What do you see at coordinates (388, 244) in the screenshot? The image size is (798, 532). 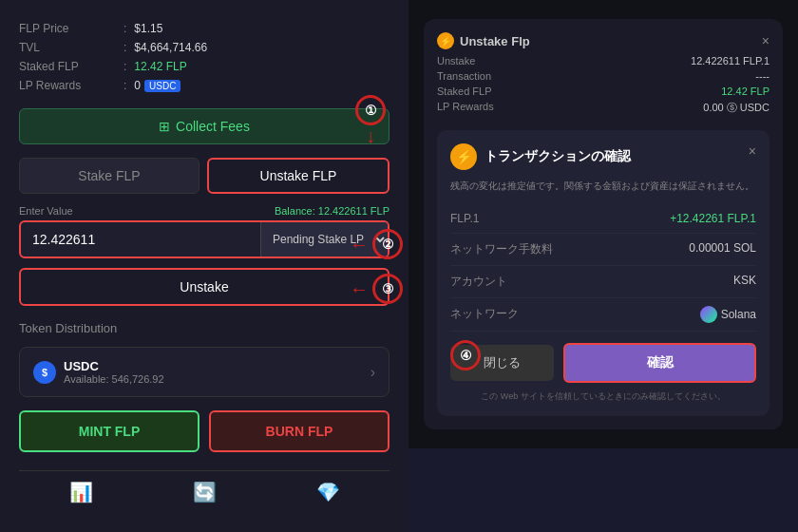 I see `annotation-2-circle: ②` at bounding box center [388, 244].